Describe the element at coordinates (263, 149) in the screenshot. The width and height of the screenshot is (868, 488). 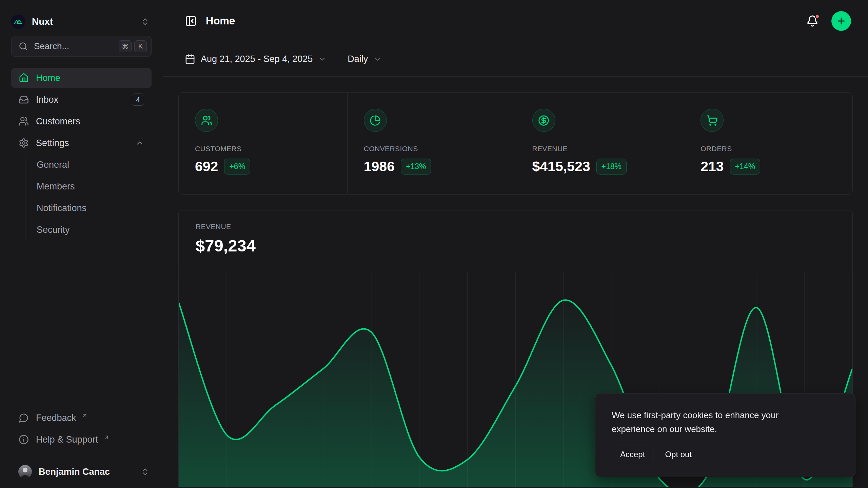
I see `stat-label: CUSTOMERS` at that location.